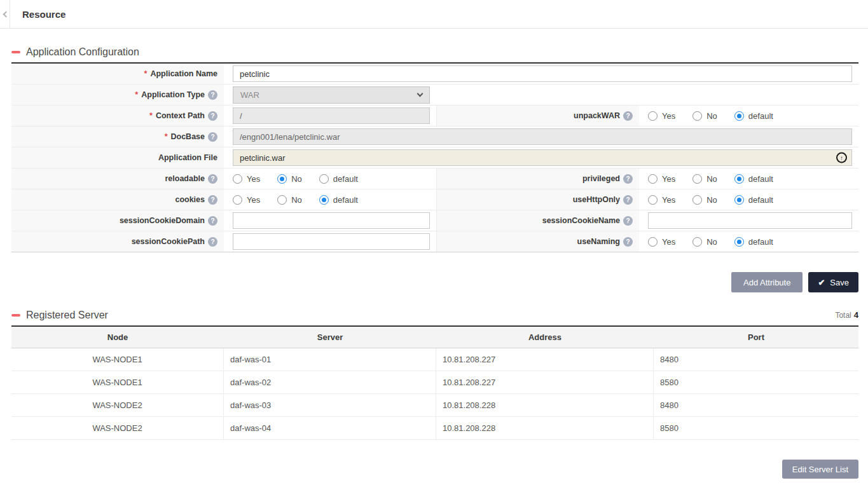 The height and width of the screenshot is (492, 868). Describe the element at coordinates (756, 383) in the screenshot. I see `cell-port: 8580` at that location.